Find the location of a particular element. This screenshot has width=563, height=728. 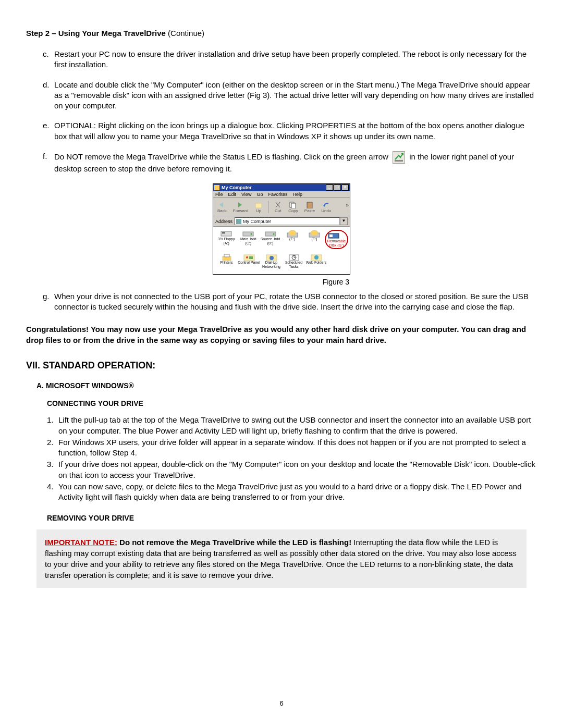

drive-icon: (F:) is located at coordinates (314, 240).